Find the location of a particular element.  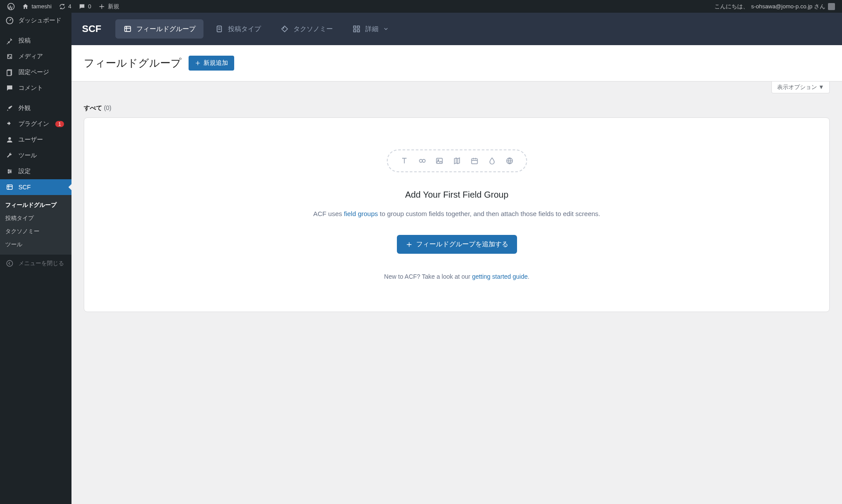

desc-prefix: ACF uses is located at coordinates (328, 214).